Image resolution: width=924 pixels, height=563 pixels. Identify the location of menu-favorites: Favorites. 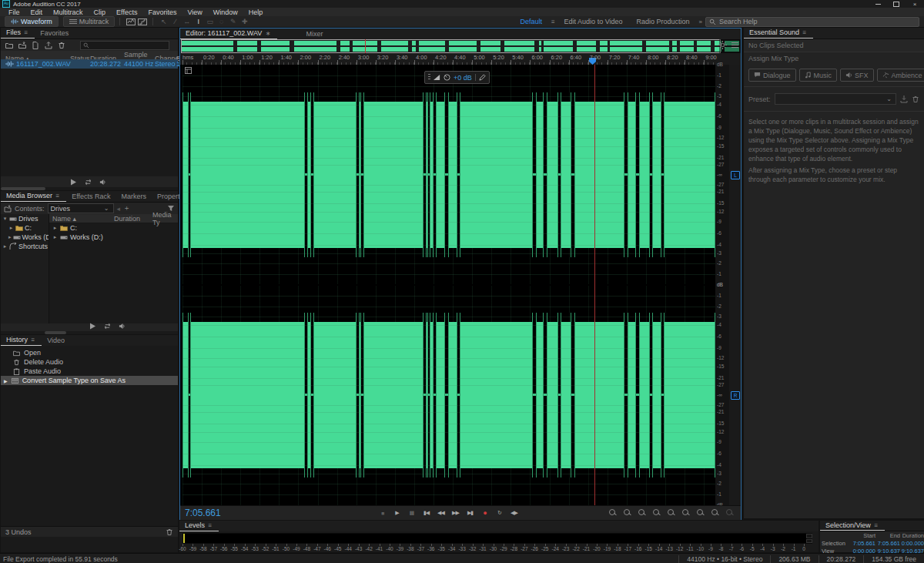
(162, 12).